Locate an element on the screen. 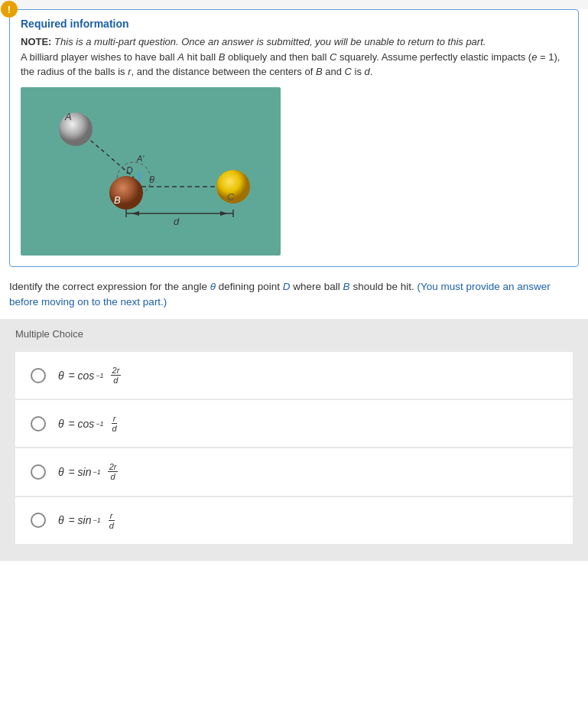 This screenshot has height=726, width=588. point-d-ref: D is located at coordinates (287, 286).